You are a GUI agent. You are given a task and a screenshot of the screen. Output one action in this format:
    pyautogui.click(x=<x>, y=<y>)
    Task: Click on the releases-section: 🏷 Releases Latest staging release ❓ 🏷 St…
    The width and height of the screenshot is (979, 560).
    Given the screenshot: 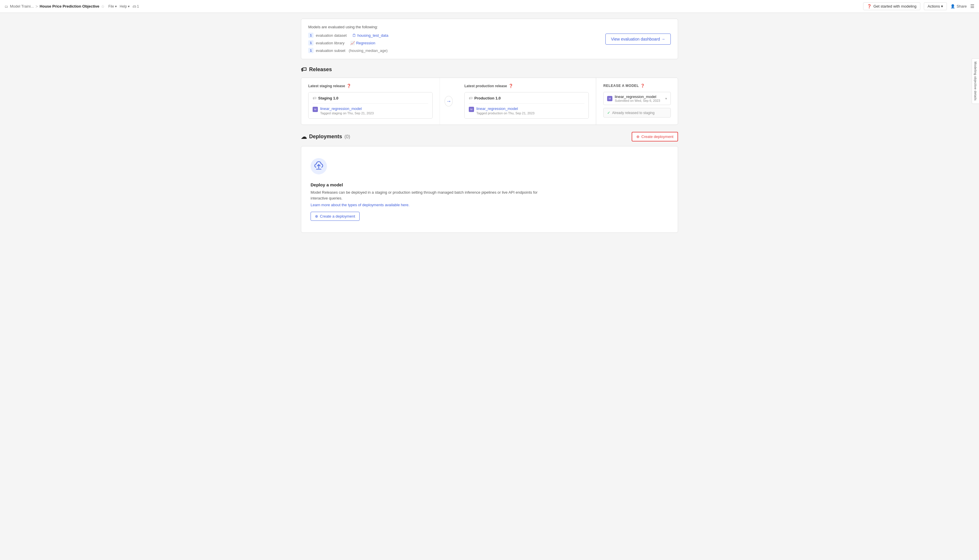 What is the action you would take?
    pyautogui.click(x=490, y=95)
    